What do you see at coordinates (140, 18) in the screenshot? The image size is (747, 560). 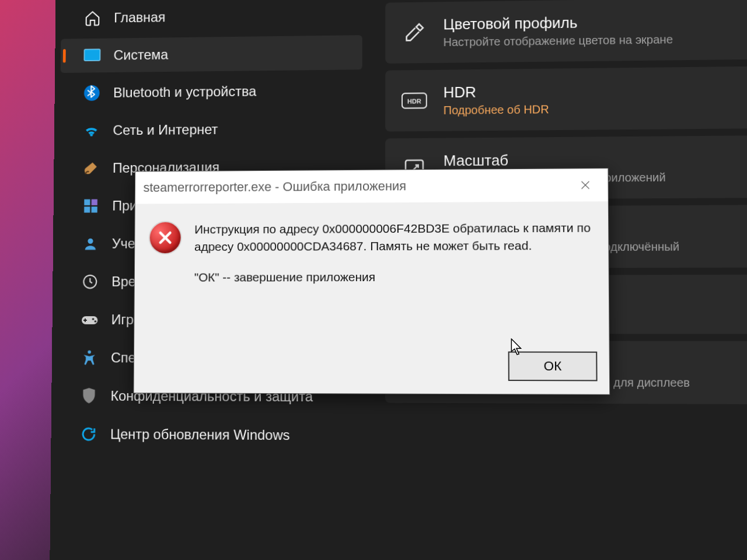 I see `sidebar-label: Главная` at bounding box center [140, 18].